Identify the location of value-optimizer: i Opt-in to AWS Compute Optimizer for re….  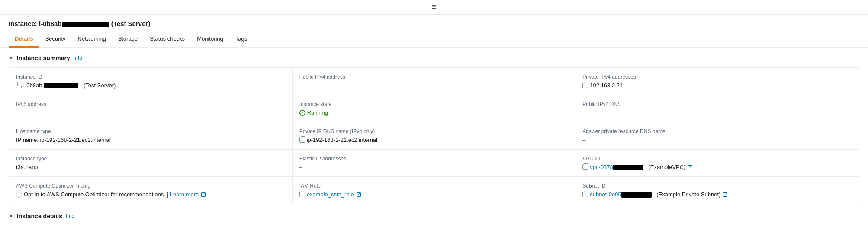
(151, 195).